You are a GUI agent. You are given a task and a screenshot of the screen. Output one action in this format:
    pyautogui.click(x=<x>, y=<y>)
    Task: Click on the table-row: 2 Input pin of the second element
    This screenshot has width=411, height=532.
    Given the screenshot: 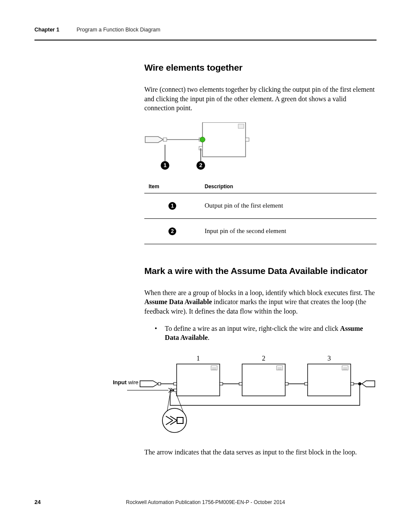 What is the action you would take?
    pyautogui.click(x=260, y=231)
    